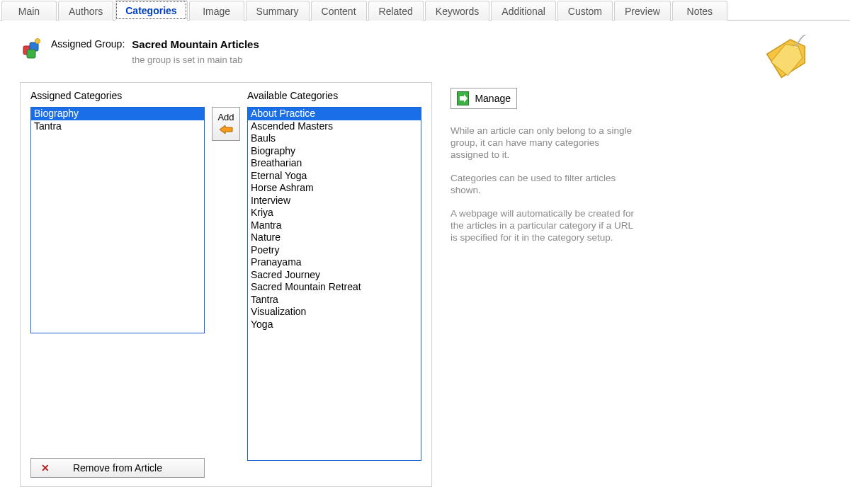 This screenshot has width=850, height=504. What do you see at coordinates (217, 11) in the screenshot?
I see `tab-image: Image` at bounding box center [217, 11].